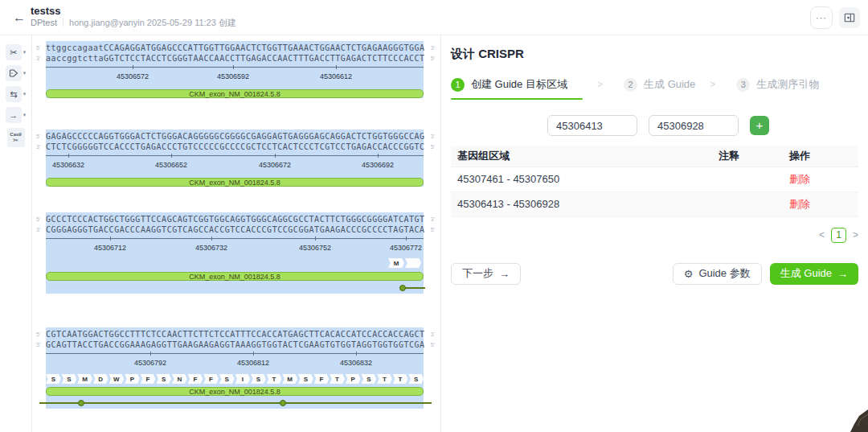  Describe the element at coordinates (133, 11) in the screenshot. I see `page-title: testss` at that location.